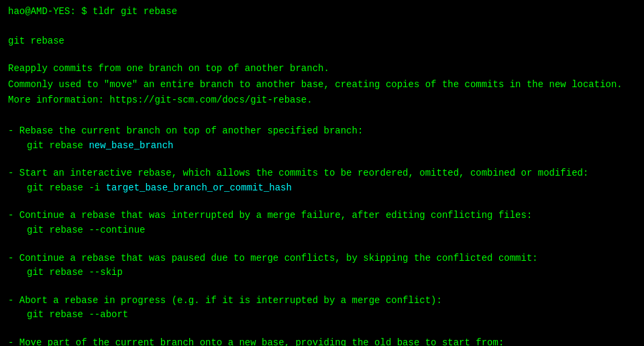  Describe the element at coordinates (58, 230) in the screenshot. I see `cmd-3: git rebase` at that location.